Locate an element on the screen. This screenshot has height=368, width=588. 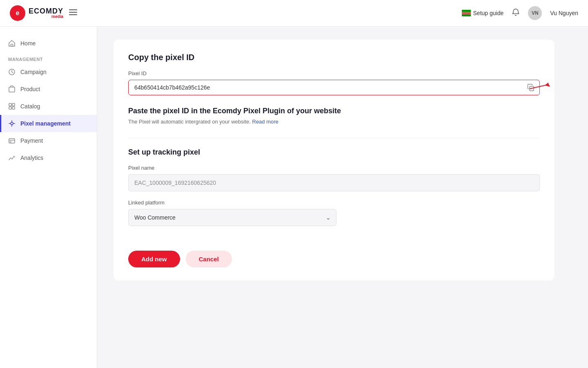
linked-platform-label: Linked platform is located at coordinates (334, 203).